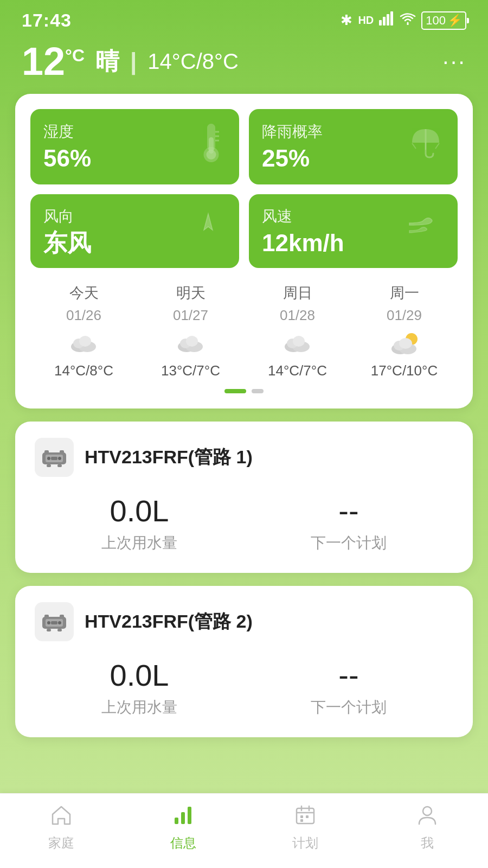 The image size is (488, 868). What do you see at coordinates (183, 843) in the screenshot?
I see `nav-info-label: 信息` at bounding box center [183, 843].